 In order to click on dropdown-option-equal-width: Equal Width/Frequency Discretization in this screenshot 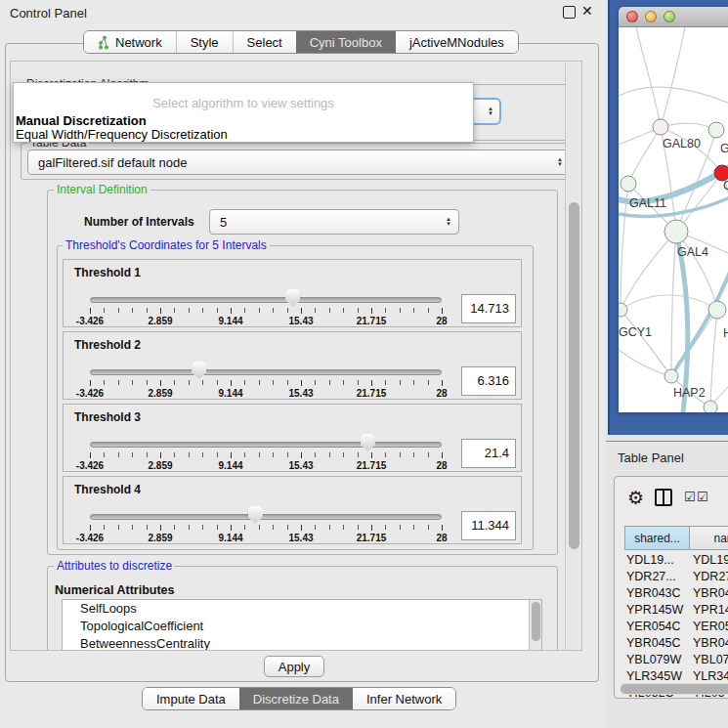, I will do `click(121, 135)`.